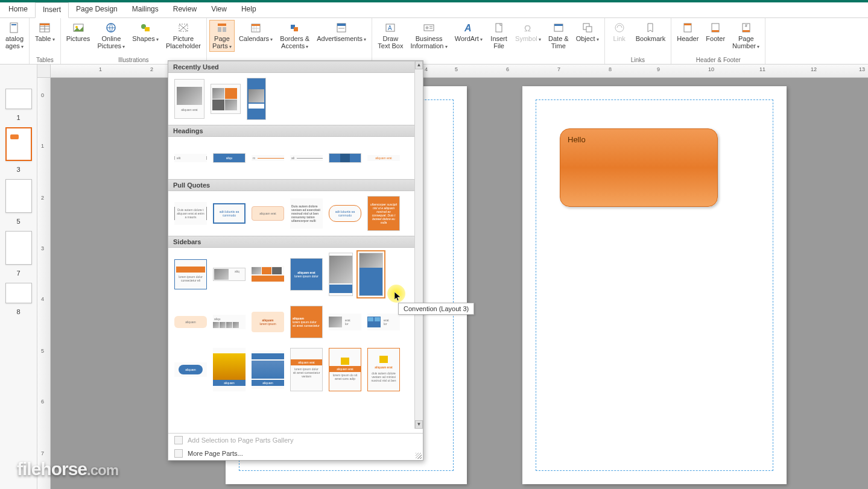 Image resolution: width=868 pixels, height=489 pixels. I want to click on catalog-pages-button: atalogages, so click(14, 36).